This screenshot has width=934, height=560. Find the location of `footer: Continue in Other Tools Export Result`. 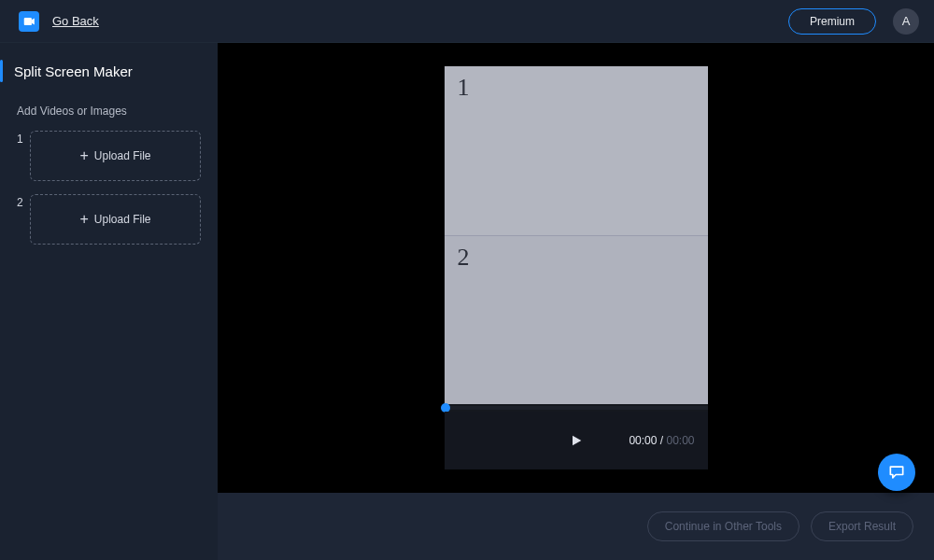

footer: Continue in Other Tools Export Result is located at coordinates (575, 526).